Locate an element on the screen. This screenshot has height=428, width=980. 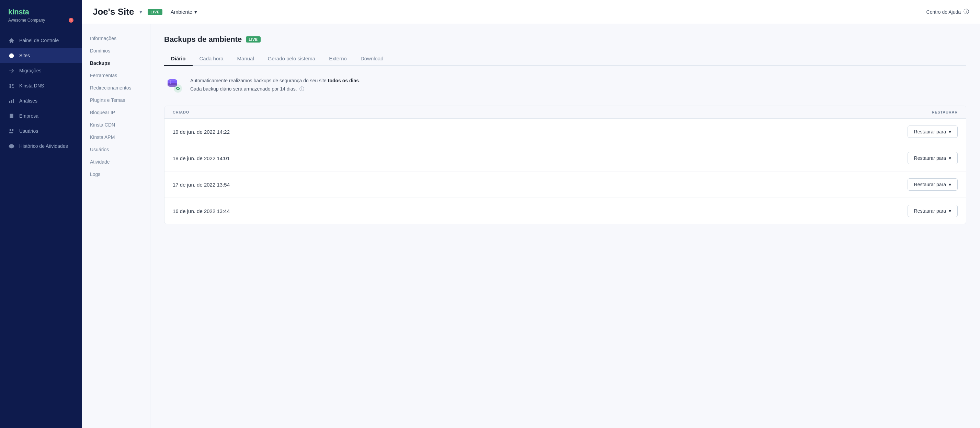
home-icon is located at coordinates (11, 40).